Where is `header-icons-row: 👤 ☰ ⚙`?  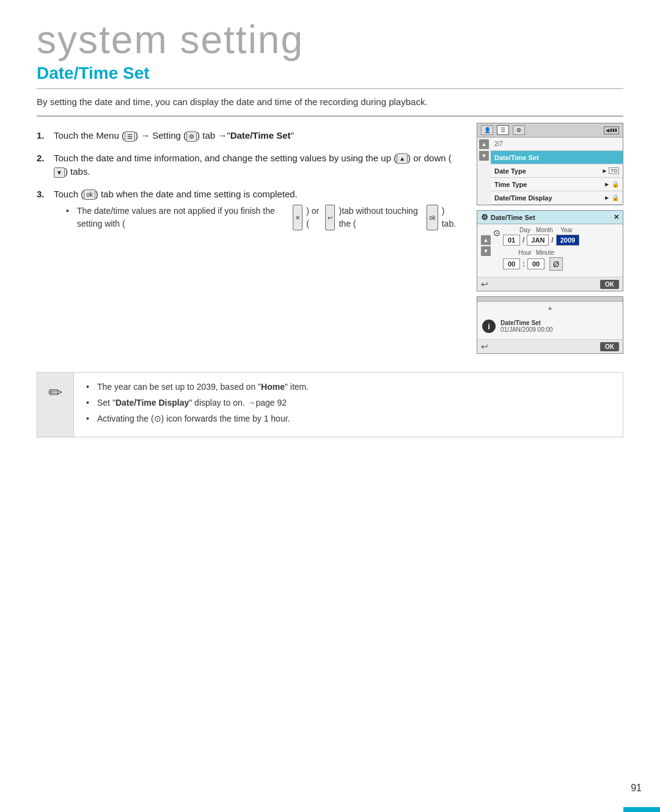
header-icons-row: 👤 ☰ ⚙ is located at coordinates (503, 130).